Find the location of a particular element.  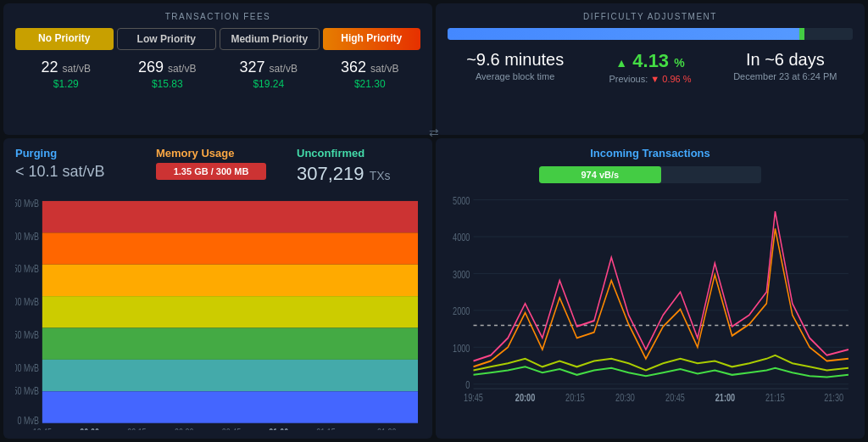

unconfirmed-value: 307,219 TXs is located at coordinates (359, 174).